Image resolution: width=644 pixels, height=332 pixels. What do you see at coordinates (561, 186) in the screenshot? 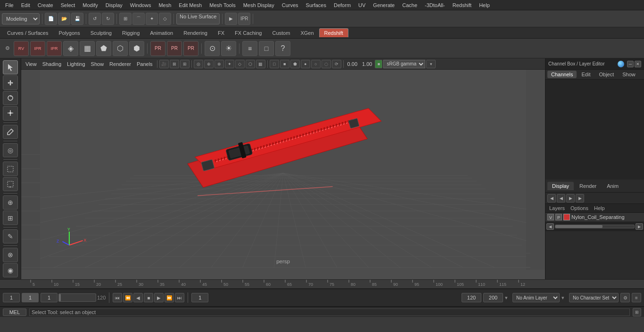
I see `layer-tab-display: Display` at bounding box center [561, 186].